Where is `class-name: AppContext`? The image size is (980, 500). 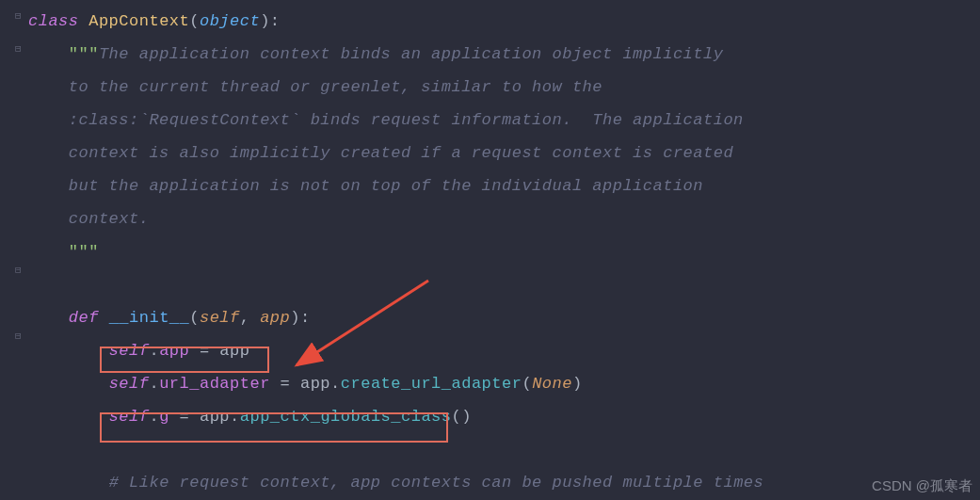 class-name: AppContext is located at coordinates (139, 21).